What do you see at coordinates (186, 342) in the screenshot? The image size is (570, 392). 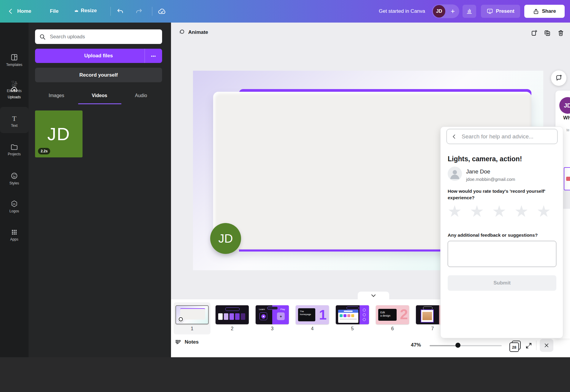 I see `notes-button: Notes` at bounding box center [186, 342].